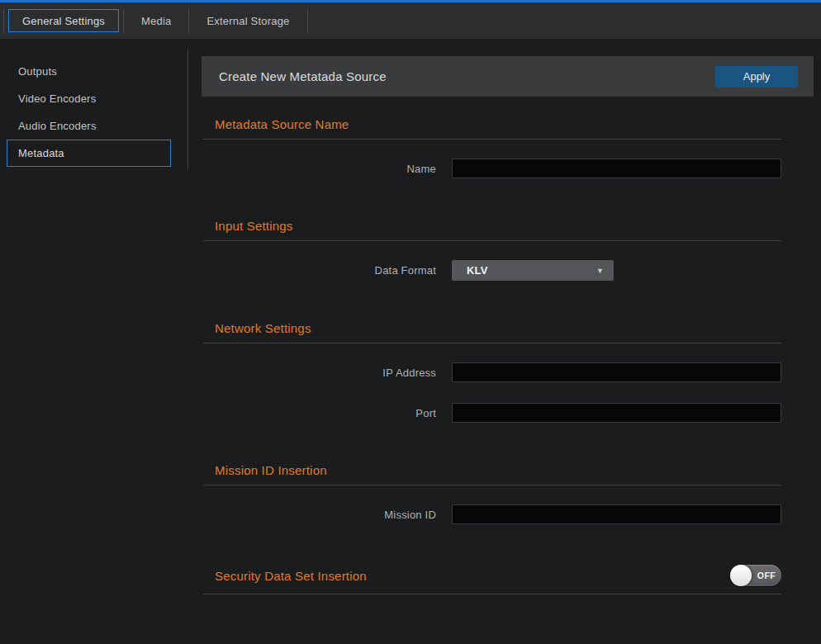 Image resolution: width=821 pixels, height=644 pixels. What do you see at coordinates (89, 99) in the screenshot?
I see `sidebar-item-video-encoders: Video Encoders` at bounding box center [89, 99].